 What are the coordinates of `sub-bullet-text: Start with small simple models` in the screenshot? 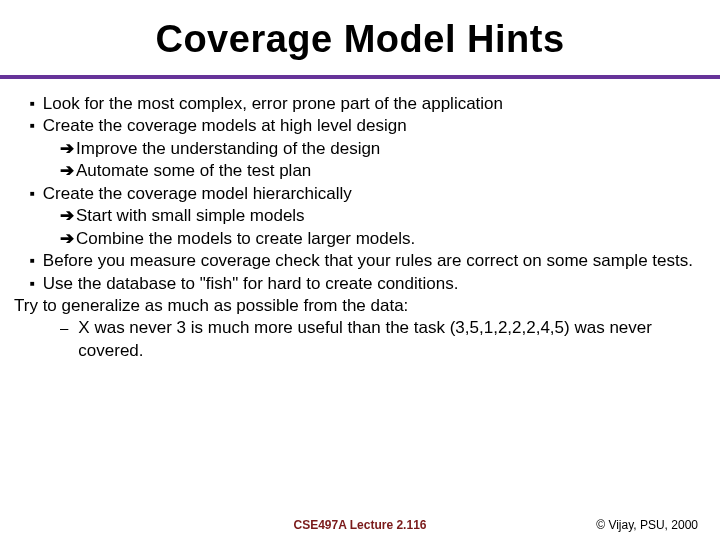 It's located at (190, 216).